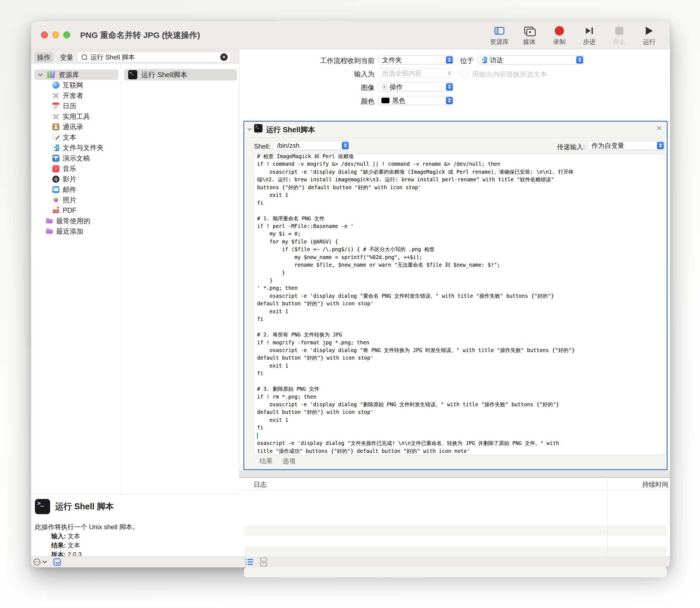  Describe the element at coordinates (44, 57) in the screenshot. I see `tab-actions: 操作` at that location.